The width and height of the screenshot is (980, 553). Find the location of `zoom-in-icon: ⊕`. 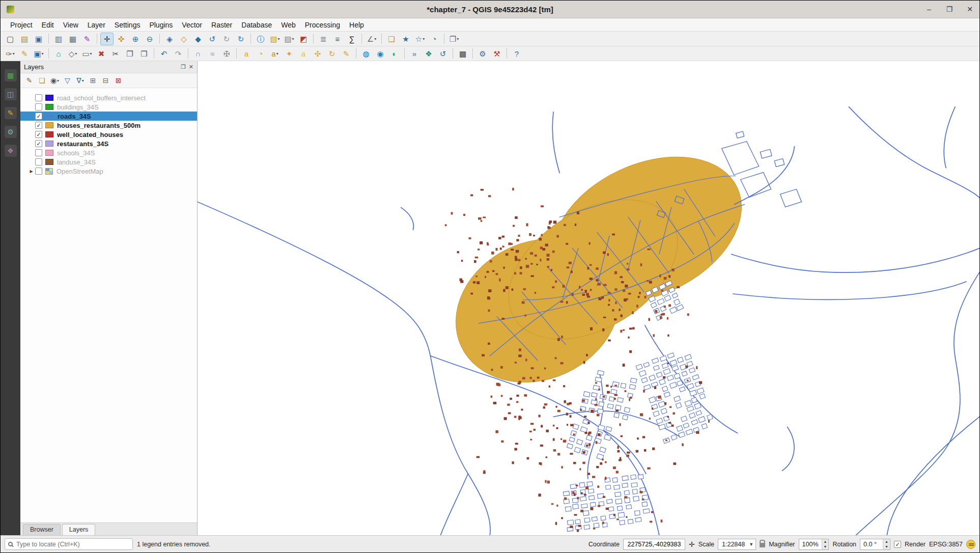

zoom-in-icon: ⊕ is located at coordinates (135, 39).